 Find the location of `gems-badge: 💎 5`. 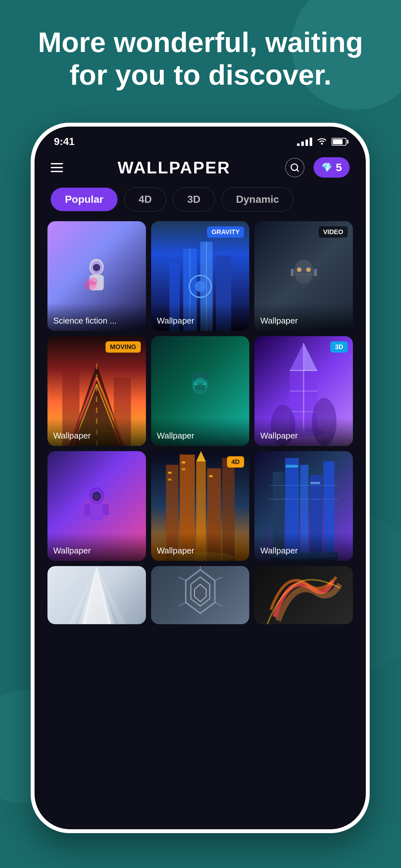

gems-badge: 💎 5 is located at coordinates (332, 167).